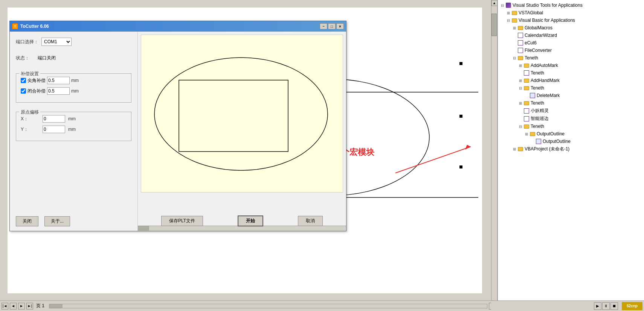 The image size is (644, 311). What do you see at coordinates (571, 111) in the screenshot?
I see `tree-item-xiaoyaojingling: 小妖精灵` at bounding box center [571, 111].